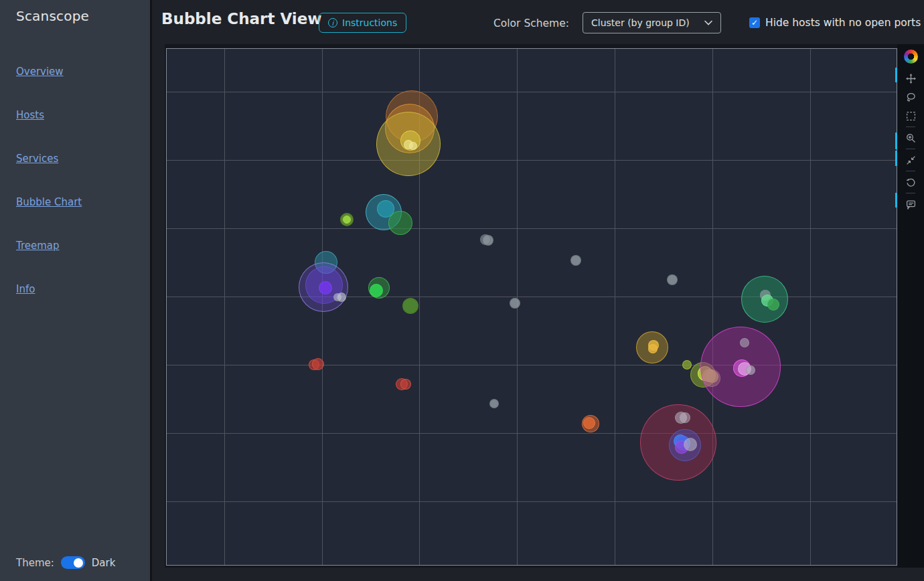  What do you see at coordinates (347, 220) in the screenshot?
I see `bubble-cluster-lime` at bounding box center [347, 220].